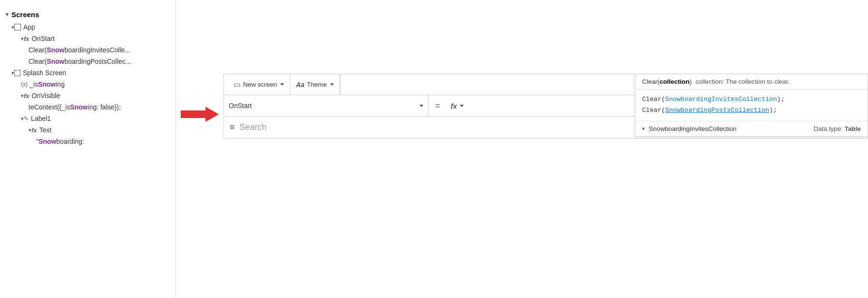 Image resolution: width=868 pixels, height=298 pixels. Describe the element at coordinates (667, 82) in the screenshot. I see `ac-func-name: Clear(collection)` at that location.